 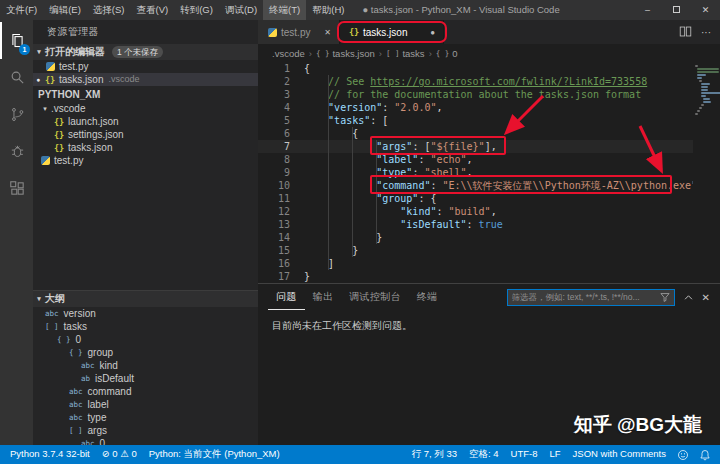 I want to click on outline-item-0: { }0, so click(x=146, y=340).